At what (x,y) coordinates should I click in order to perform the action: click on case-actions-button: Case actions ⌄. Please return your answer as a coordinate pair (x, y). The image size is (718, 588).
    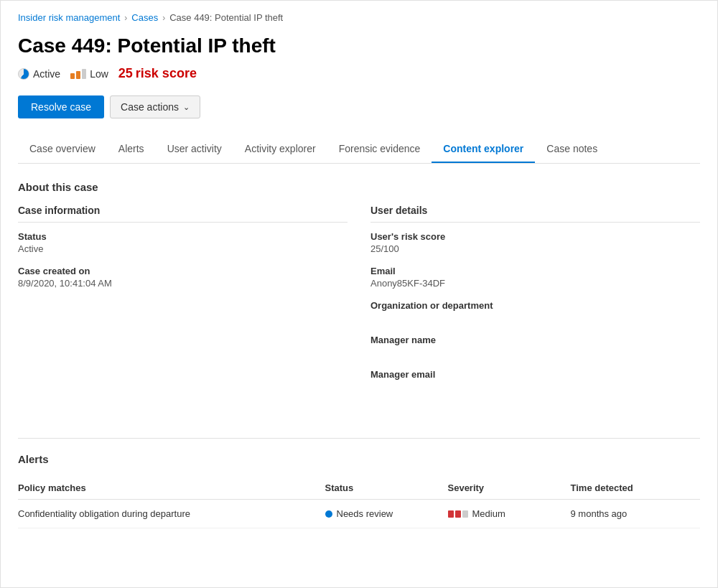
    Looking at the image, I should click on (155, 107).